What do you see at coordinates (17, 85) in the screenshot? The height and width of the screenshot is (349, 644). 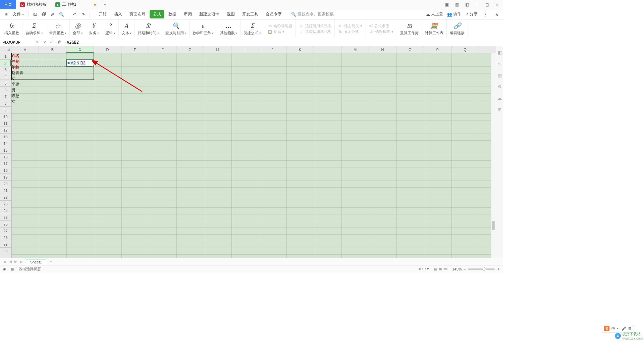 I see `cell: 李建` at bounding box center [17, 85].